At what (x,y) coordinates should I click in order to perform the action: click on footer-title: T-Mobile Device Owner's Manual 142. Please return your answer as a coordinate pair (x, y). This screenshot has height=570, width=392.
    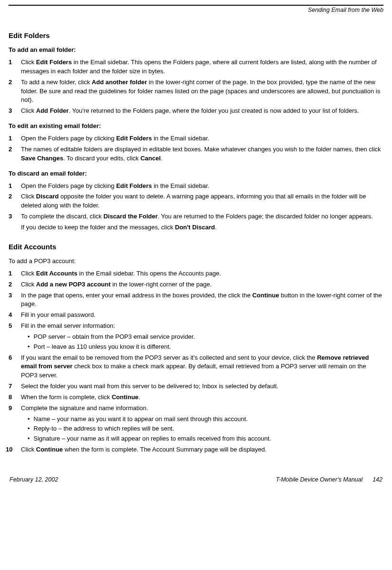
    Looking at the image, I should click on (329, 480).